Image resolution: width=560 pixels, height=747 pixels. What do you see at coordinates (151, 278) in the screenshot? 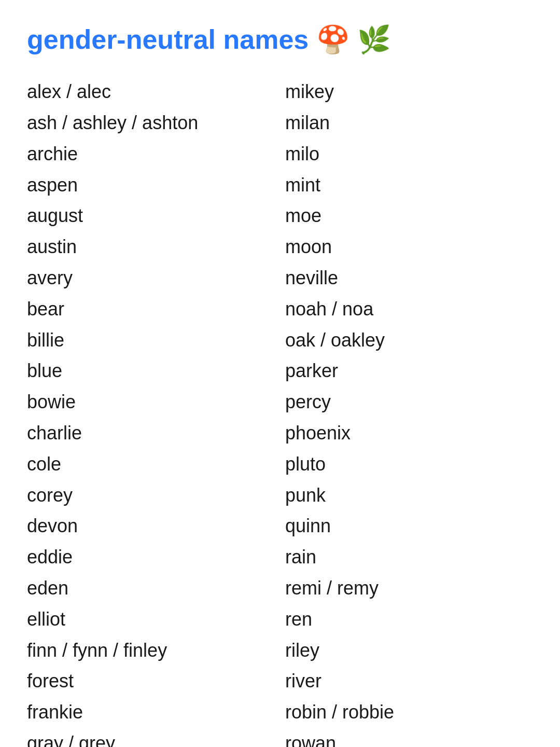
I see `list-item: avery` at bounding box center [151, 278].